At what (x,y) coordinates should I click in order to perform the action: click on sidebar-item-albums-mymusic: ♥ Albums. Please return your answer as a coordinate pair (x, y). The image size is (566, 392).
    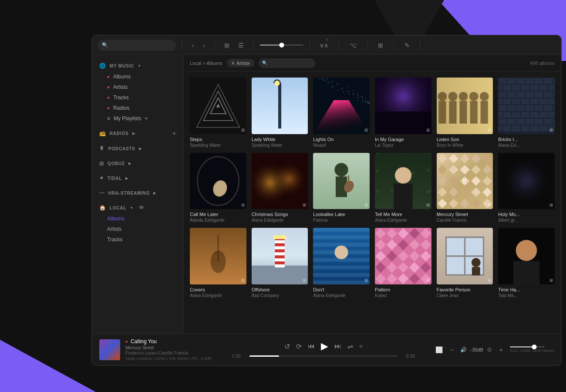
    Looking at the image, I should click on (138, 77).